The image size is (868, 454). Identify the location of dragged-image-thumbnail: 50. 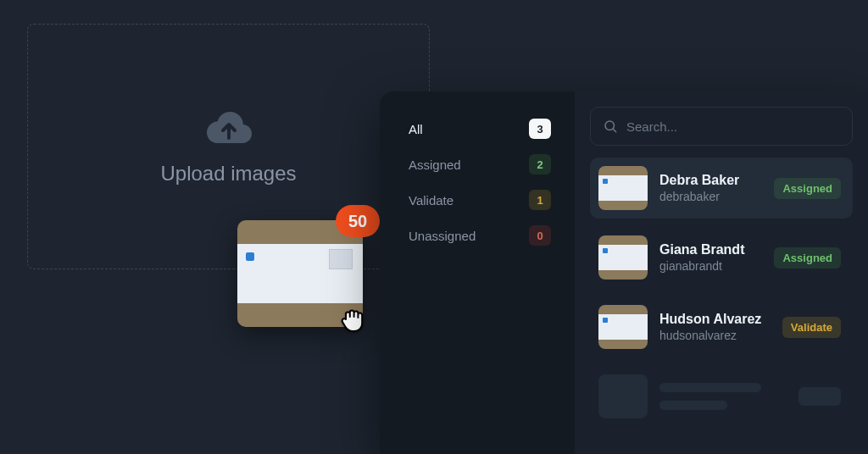
(300, 274).